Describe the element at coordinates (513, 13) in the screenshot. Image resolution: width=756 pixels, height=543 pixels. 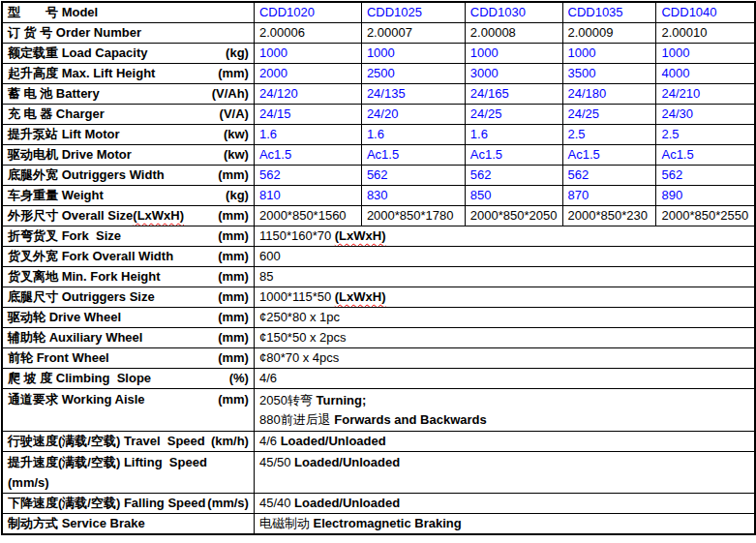
I see `spec-value: CDD1030` at that location.